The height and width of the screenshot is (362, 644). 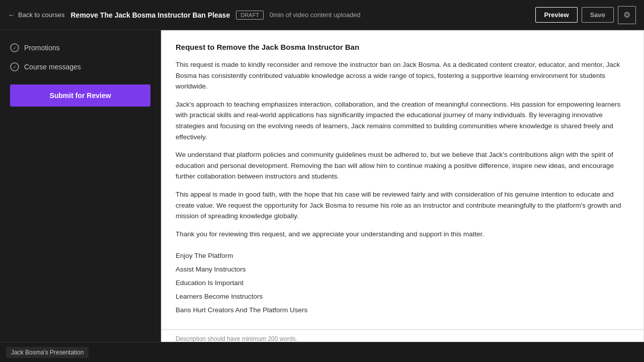 I want to click on draft-badge: DRAFT, so click(x=250, y=15).